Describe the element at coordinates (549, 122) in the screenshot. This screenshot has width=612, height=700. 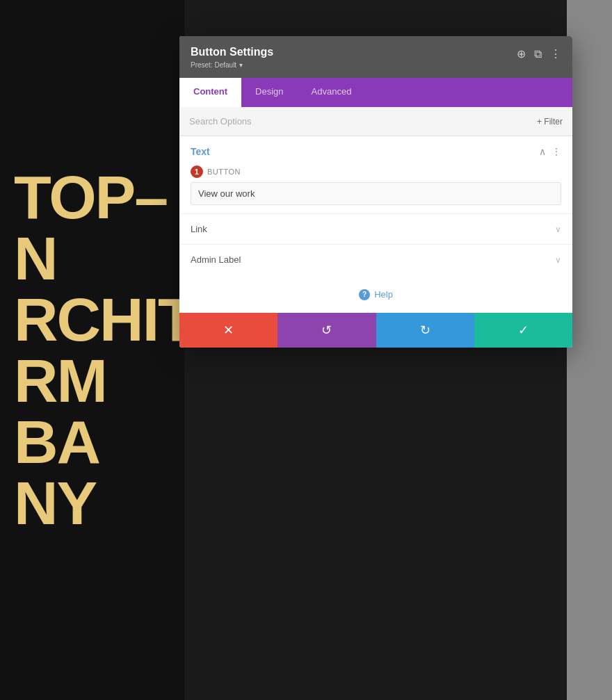
I see `filter-button: + Filter` at that location.